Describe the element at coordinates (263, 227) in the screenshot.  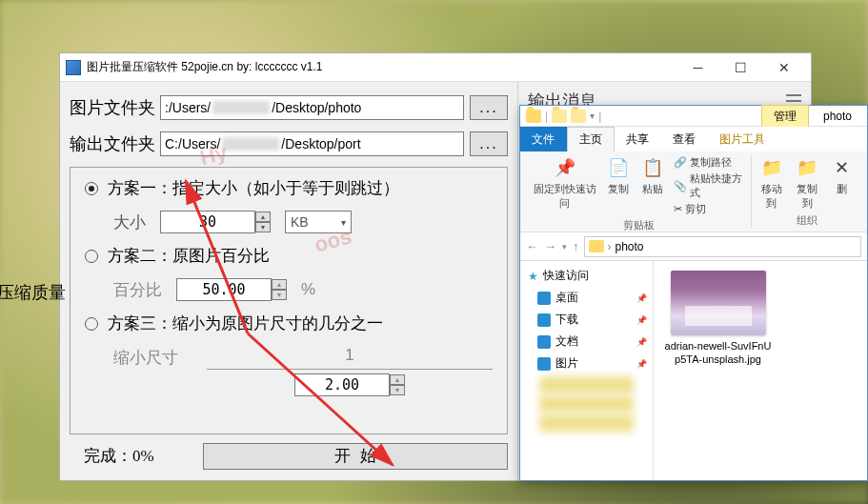
I see `size-down-button: ▼` at that location.